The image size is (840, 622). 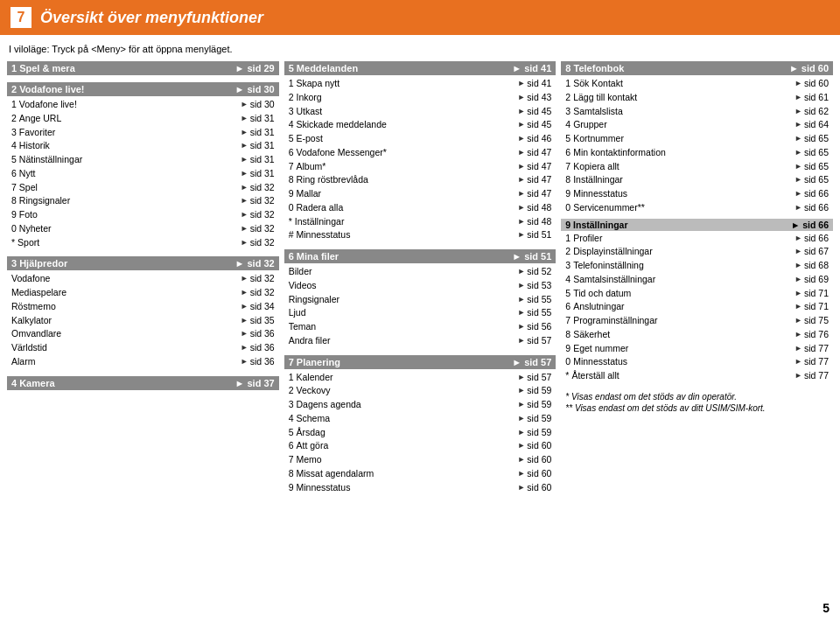 I want to click on telefonbok-arrow: ►, so click(x=794, y=68).